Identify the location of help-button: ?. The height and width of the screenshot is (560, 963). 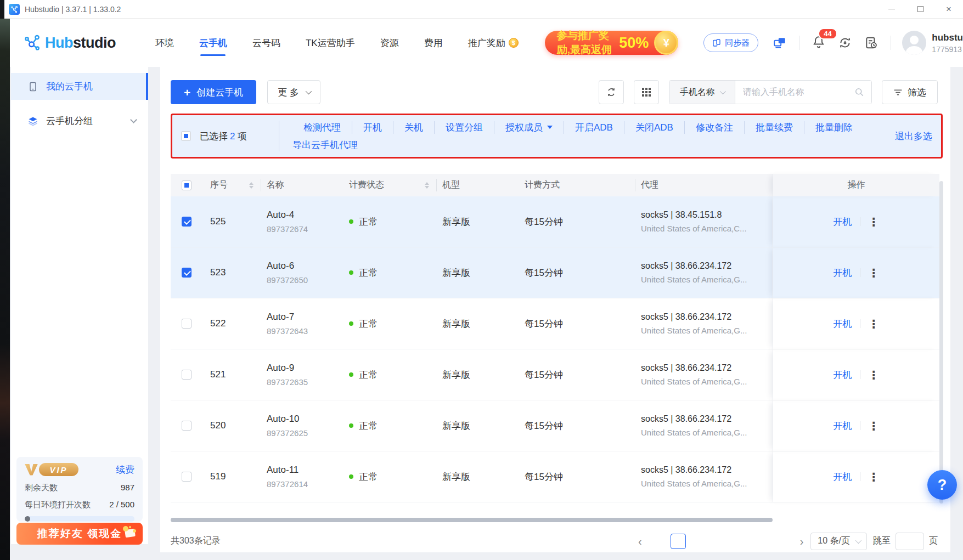
(942, 485).